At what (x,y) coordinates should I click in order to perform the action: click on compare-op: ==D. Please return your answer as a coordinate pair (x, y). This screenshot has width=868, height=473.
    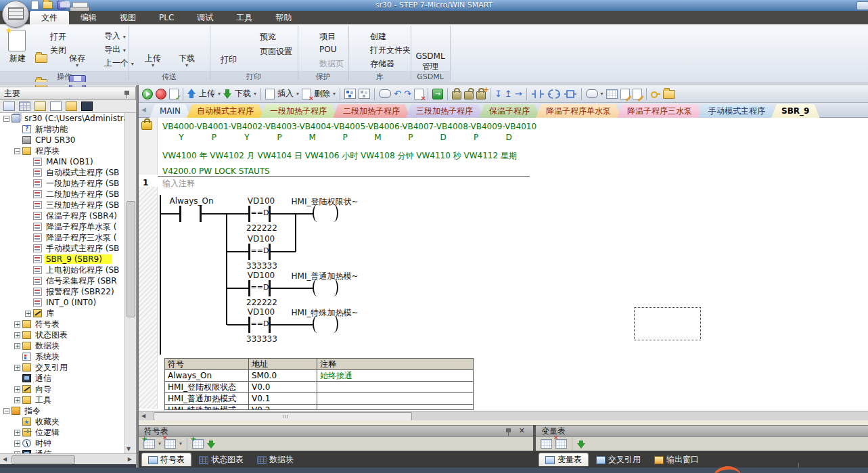
    Looking at the image, I should click on (260, 212).